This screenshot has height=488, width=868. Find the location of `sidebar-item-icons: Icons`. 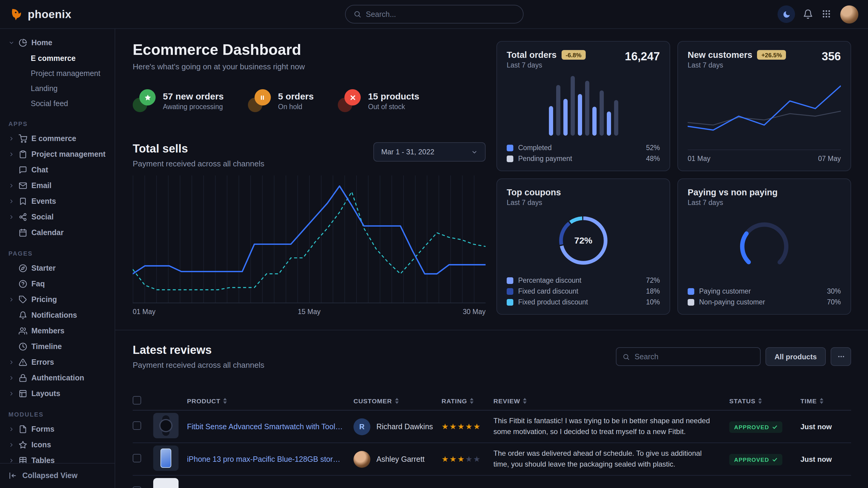

sidebar-item-icons: Icons is located at coordinates (57, 445).